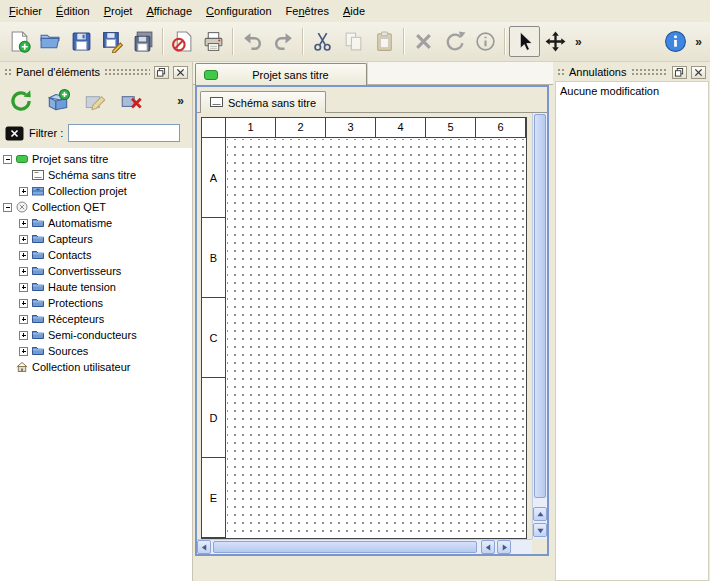 Image resolution: width=710 pixels, height=581 pixels. I want to click on float-panel-button, so click(162, 72).